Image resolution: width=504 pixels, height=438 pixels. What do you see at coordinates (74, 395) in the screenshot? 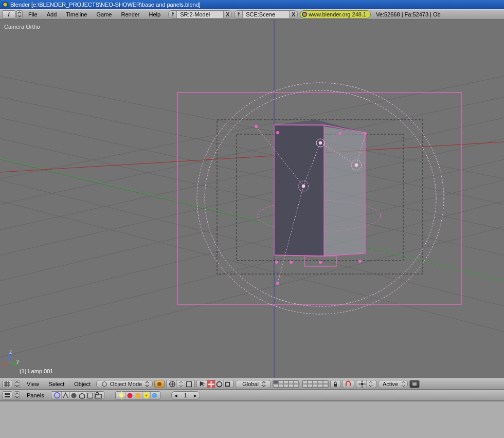
I see `shading-context-icon` at bounding box center [74, 395].